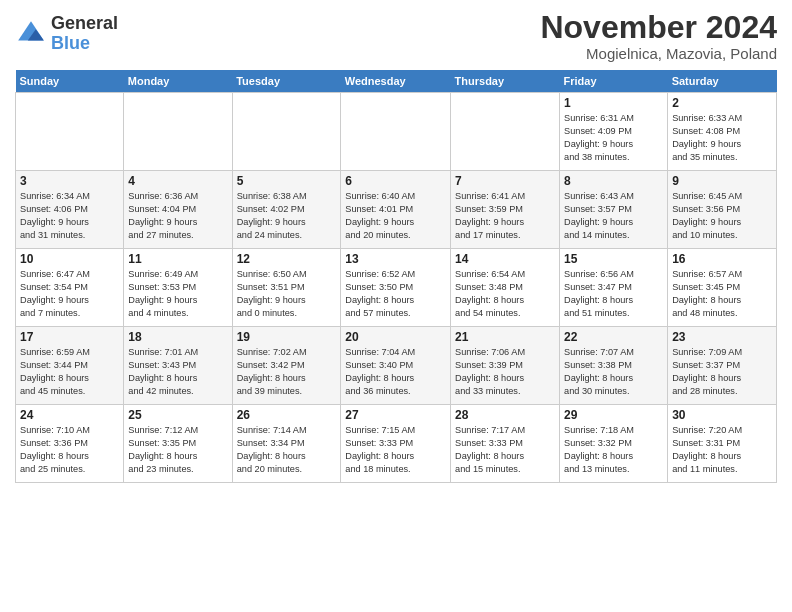  What do you see at coordinates (614, 103) in the screenshot?
I see `day-number: 1` at bounding box center [614, 103].